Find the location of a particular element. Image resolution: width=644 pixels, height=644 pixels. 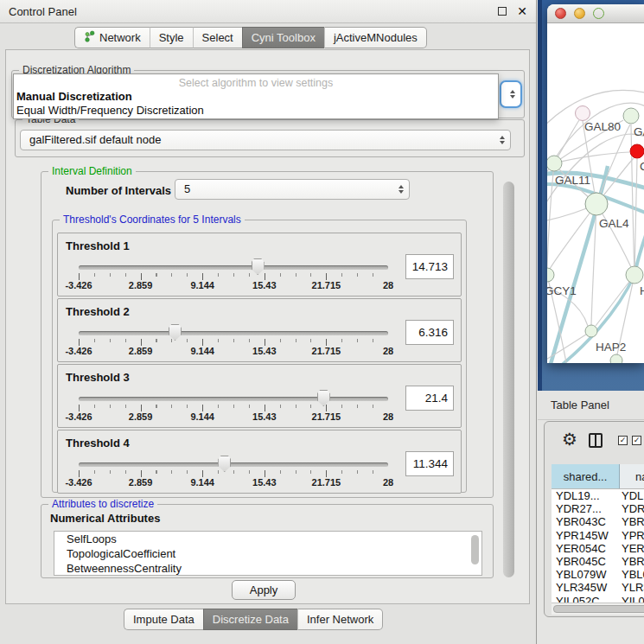

minimize-traffic-light-icon is located at coordinates (579, 14).